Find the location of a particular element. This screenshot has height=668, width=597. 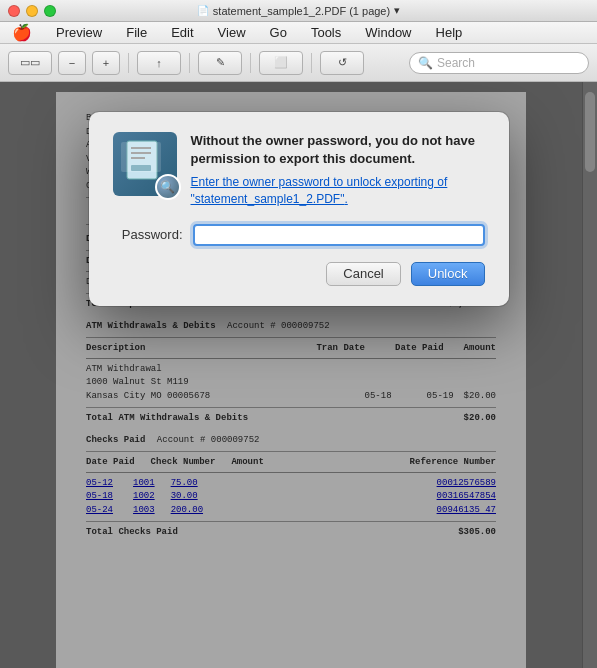

search-icon: 🔍 is located at coordinates (426, 63).